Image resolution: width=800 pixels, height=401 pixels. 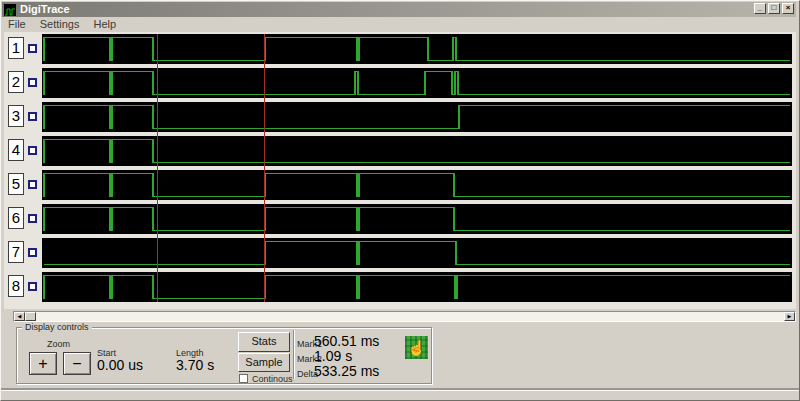 What do you see at coordinates (61, 24) in the screenshot?
I see `menu-settings: Settings` at bounding box center [61, 24].